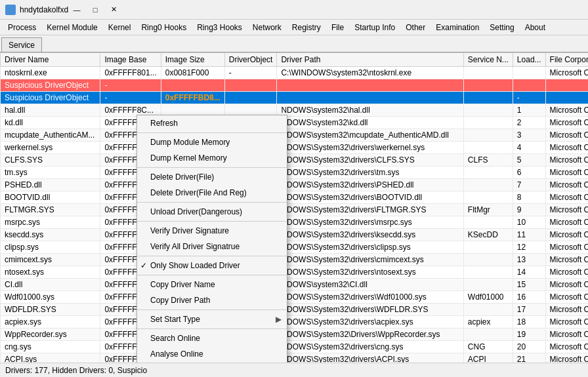 The height and width of the screenshot is (377, 588). I want to click on table-cell: NDOWS\System32\drivers\ACPI.sys, so click(370, 358).